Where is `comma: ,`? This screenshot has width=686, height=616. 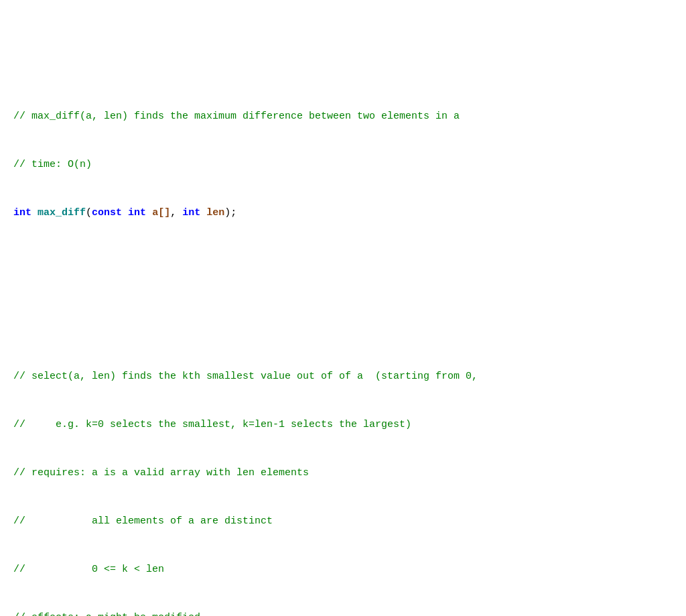 comma: , is located at coordinates (176, 213).